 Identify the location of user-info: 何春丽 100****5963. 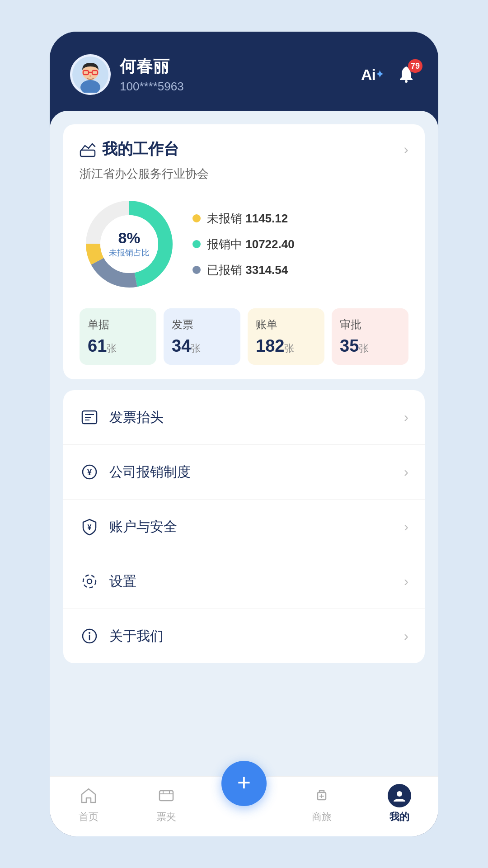
(152, 75).